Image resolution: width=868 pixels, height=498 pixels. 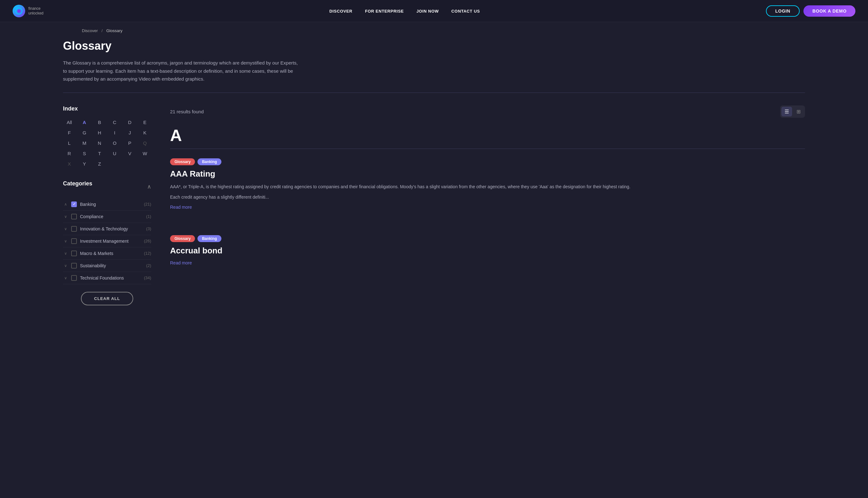 I want to click on category-checkbox-technical-foundations, so click(x=74, y=278).